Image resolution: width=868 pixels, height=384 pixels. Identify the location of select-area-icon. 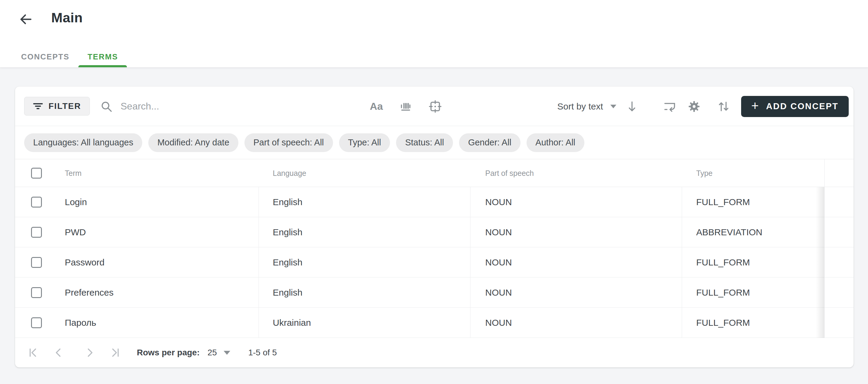
(435, 107).